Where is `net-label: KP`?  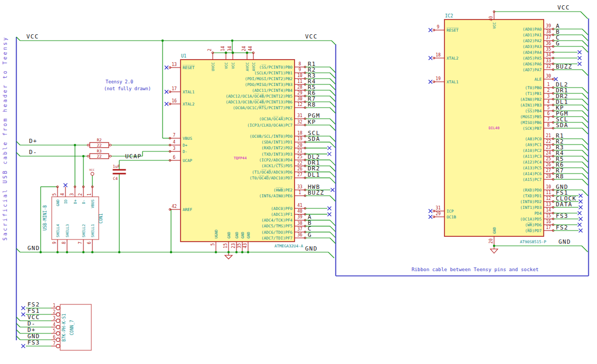 net-label: KP is located at coordinates (312, 122).